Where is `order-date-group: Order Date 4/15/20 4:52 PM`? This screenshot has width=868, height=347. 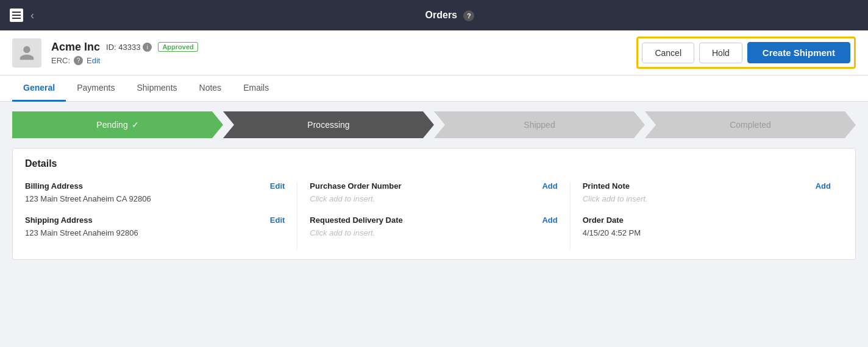
order-date-group: Order Date 4/15/20 4:52 PM is located at coordinates (707, 226).